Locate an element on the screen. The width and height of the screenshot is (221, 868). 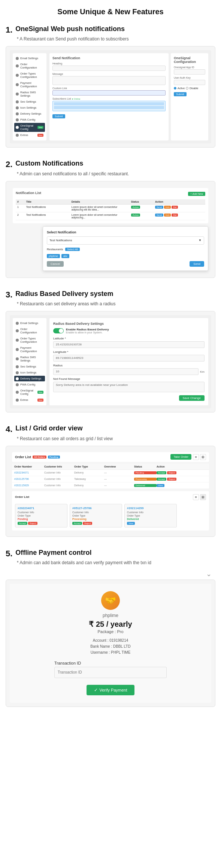
active-radio is located at coordinates (175, 88).